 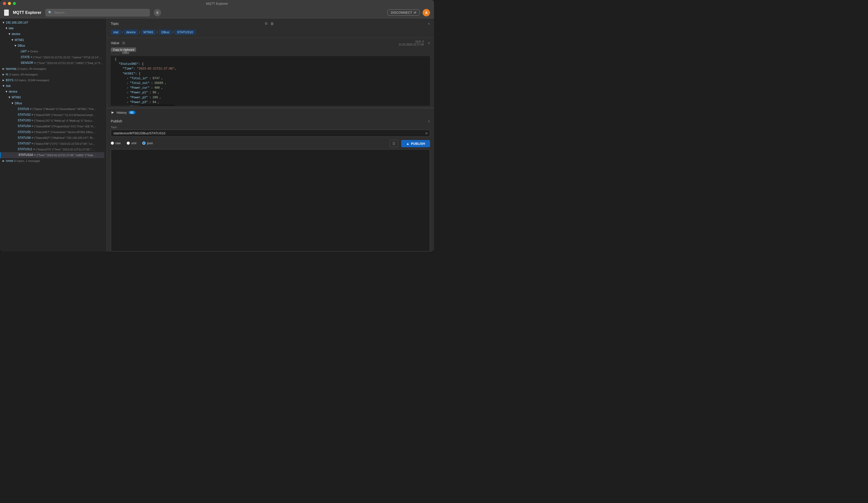 What do you see at coordinates (7, 12) in the screenshot?
I see `menu-button: ☰` at bounding box center [7, 12].